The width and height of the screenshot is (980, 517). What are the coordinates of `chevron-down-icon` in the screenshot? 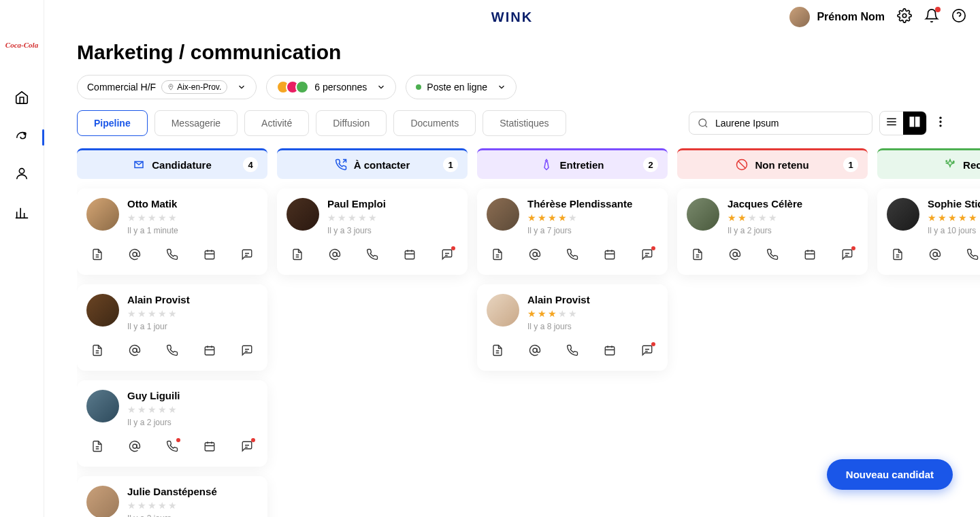 It's located at (242, 87).